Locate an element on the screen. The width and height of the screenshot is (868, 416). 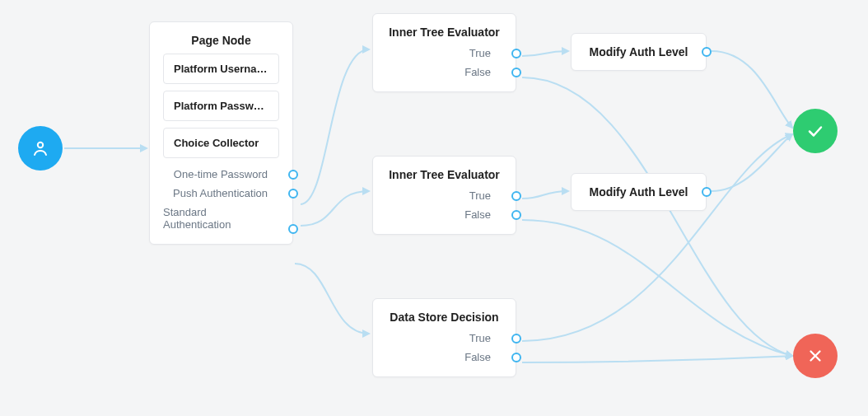
start-node is located at coordinates (40, 148).